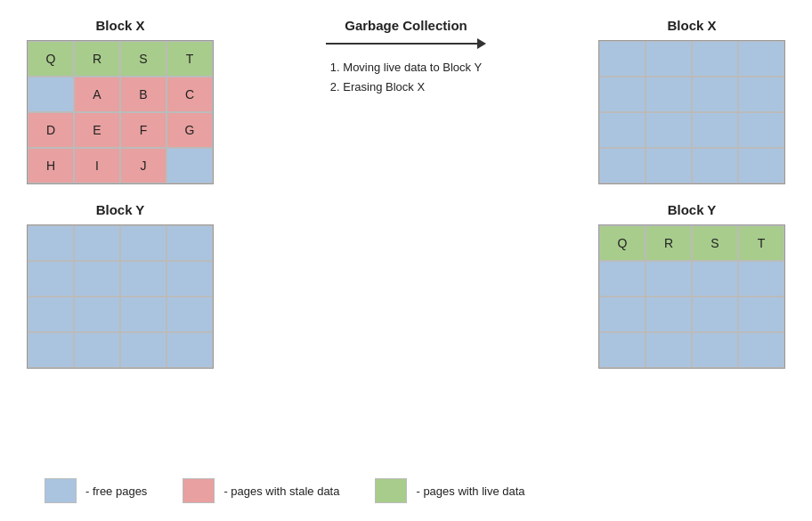 This screenshot has width=812, height=521. What do you see at coordinates (116, 492) in the screenshot?
I see `legend-free-label: - free pages` at bounding box center [116, 492].